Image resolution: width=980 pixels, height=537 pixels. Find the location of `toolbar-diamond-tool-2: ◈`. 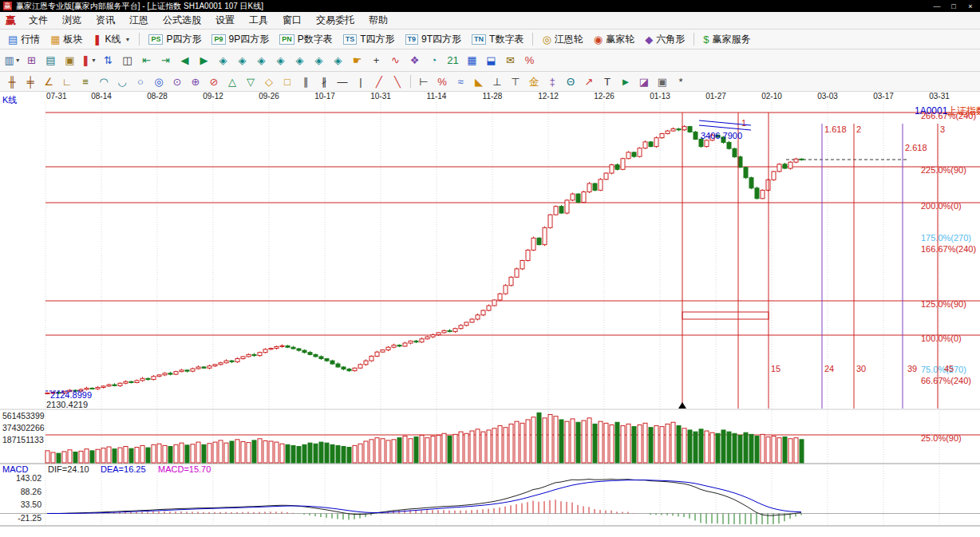

toolbar-diamond-tool-2: ◈ is located at coordinates (243, 61).